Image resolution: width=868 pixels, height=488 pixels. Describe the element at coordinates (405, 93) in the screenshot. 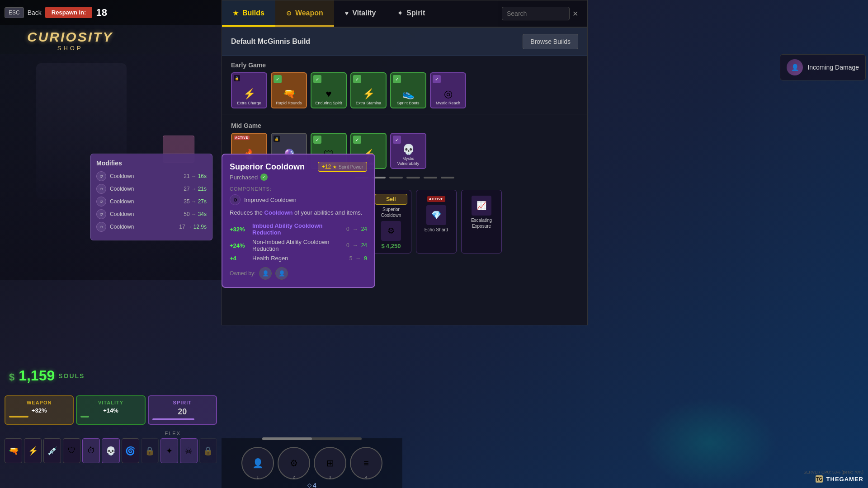

I see `early-game-items: 🔒 ⚡ Extra Charge ✓ 🔫 Rapid Rounds ✓ ♥ En…` at that location.